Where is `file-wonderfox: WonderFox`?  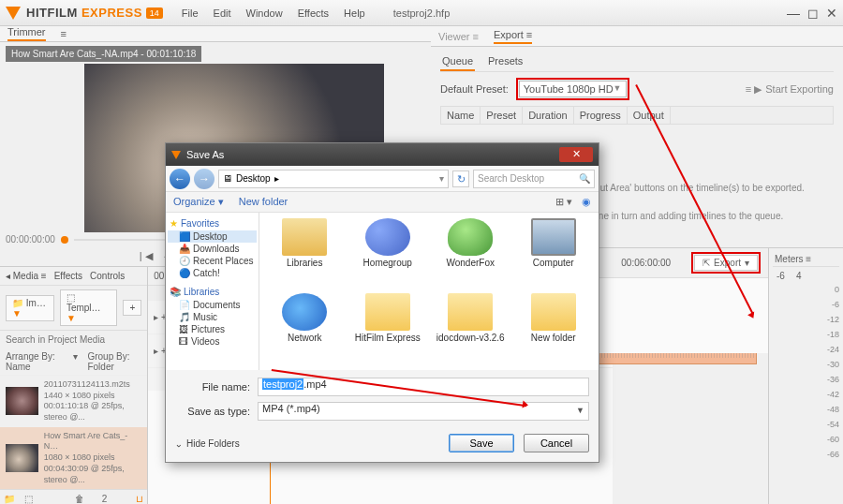
file-wonderfox: WonderFox is located at coordinates (470, 254).